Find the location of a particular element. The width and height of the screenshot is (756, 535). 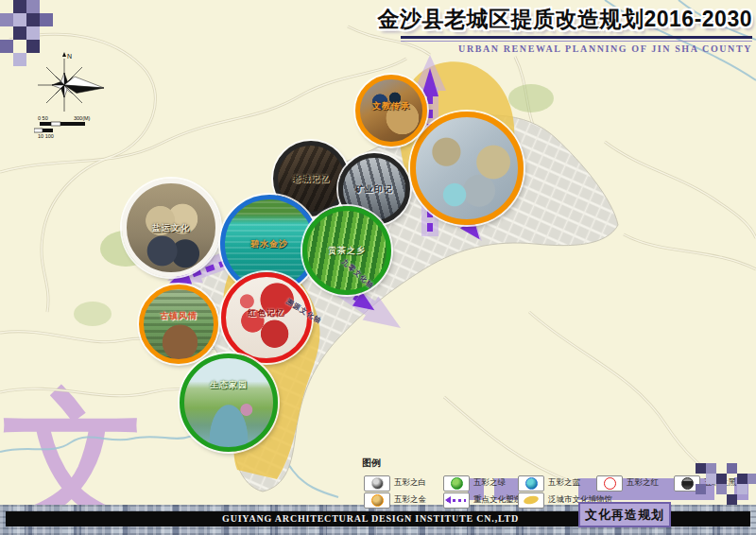

legend: 图例 五彩之白 五彩之绿 五彩之蓝 五彩之红 五彩之黑 五彩之金 重点文化塑造轴… is located at coordinates (555, 484).